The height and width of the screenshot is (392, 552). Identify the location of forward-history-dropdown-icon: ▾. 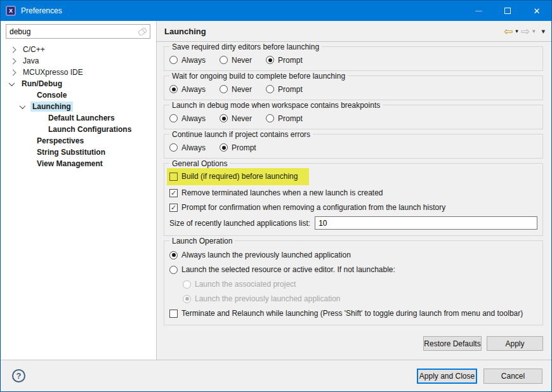
(534, 32).